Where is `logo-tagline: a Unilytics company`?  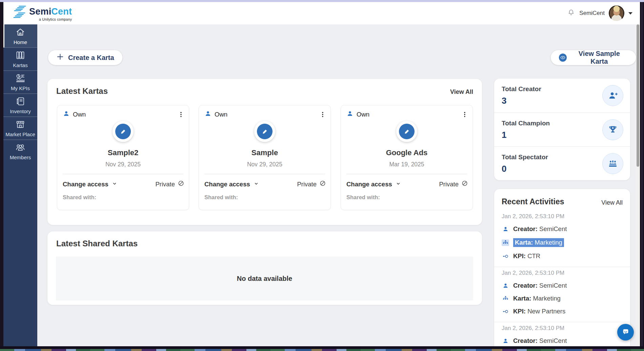 logo-tagline: a Unilytics company is located at coordinates (56, 19).